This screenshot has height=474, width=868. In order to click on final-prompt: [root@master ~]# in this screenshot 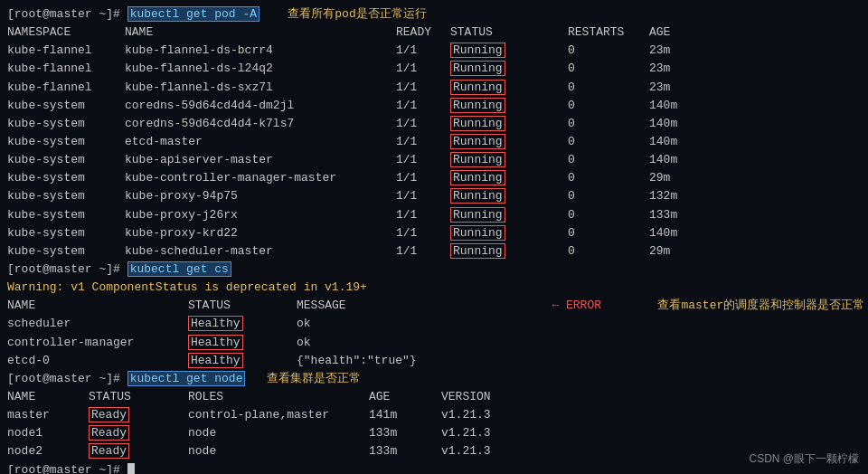, I will do `click(67, 469)`.